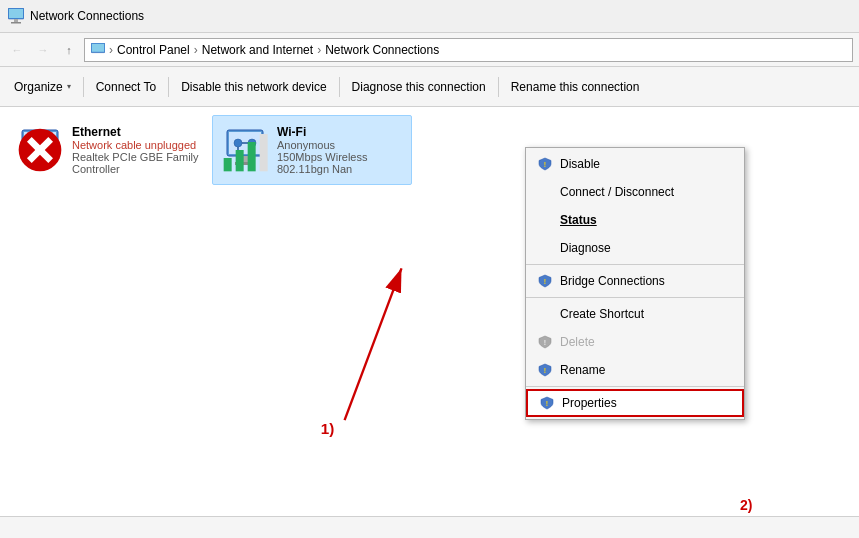  Describe the element at coordinates (635, 284) in the screenshot. I see `context-menu: ! Disable Connect / Disconnect Status Di…` at that location.